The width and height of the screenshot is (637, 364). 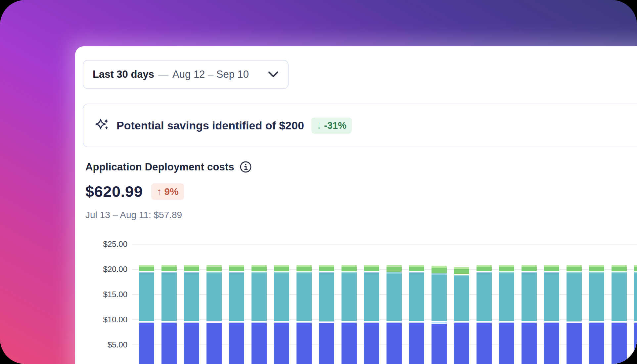 I want to click on change-badge-value: 9%, so click(x=171, y=192).